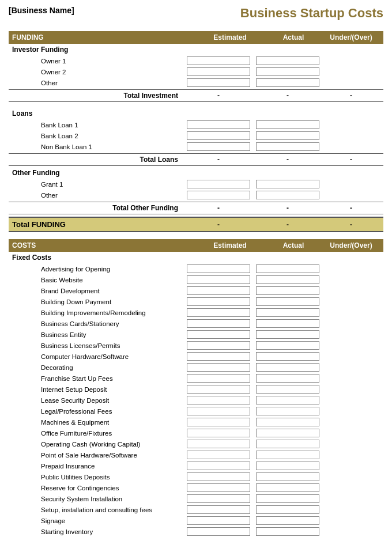 The image size is (392, 537). I want to click on list-item: Grant 1, so click(196, 184).